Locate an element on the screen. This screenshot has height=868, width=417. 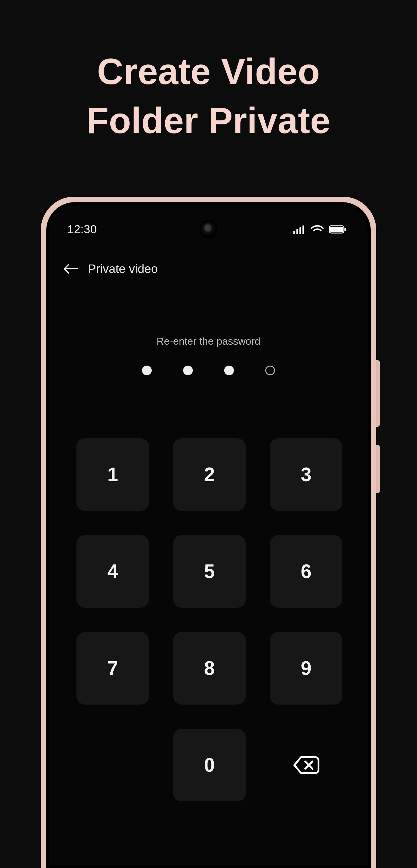
battery-icon is located at coordinates (338, 229).